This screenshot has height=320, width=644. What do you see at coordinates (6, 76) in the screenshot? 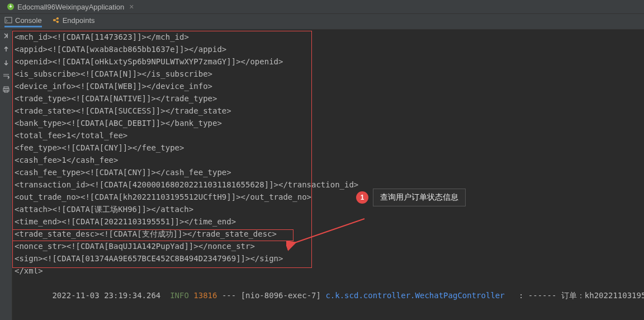
I see `soft-wrap-icon` at bounding box center [6, 76].